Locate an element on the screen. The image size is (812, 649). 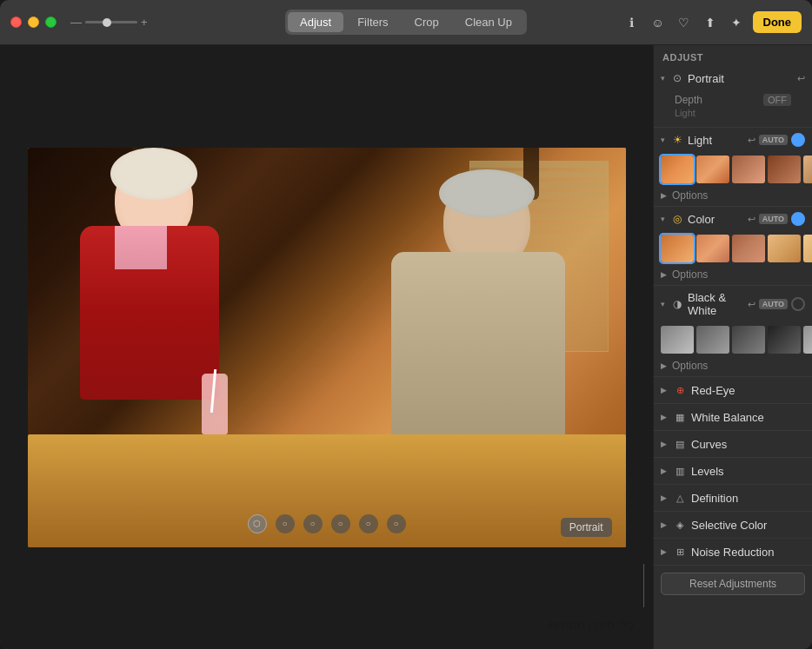
magic-icon: ✦ is located at coordinates (736, 23).